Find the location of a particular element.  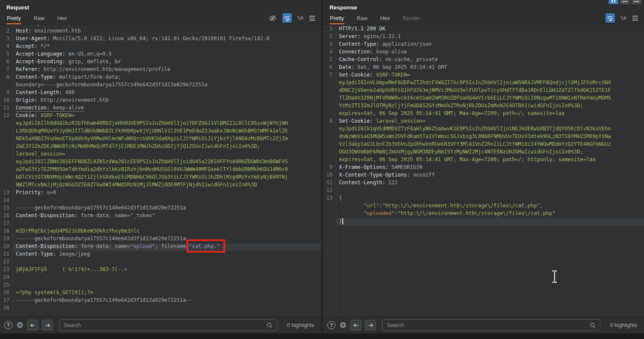

code-line: eyJpdiI6InVLUmpxMmF6UDFwZTZhdzFXWXZITXc9… is located at coordinates (484, 83).